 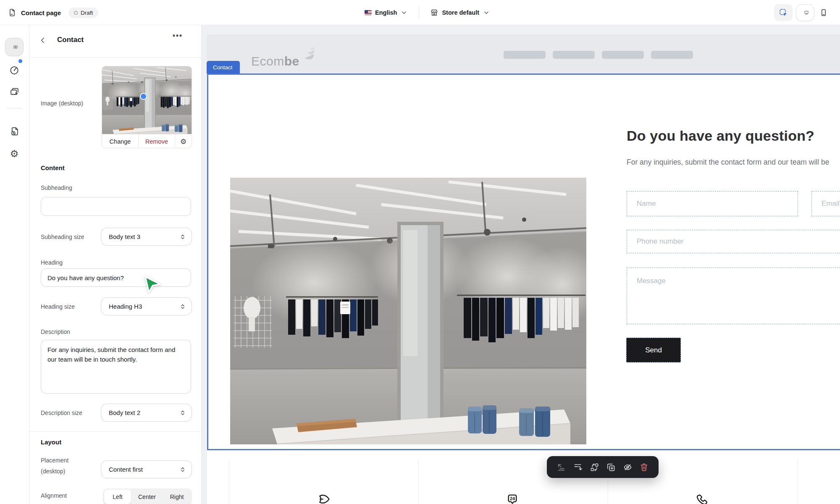 What do you see at coordinates (803, 13) in the screenshot?
I see `topbar-right` at bounding box center [803, 13].